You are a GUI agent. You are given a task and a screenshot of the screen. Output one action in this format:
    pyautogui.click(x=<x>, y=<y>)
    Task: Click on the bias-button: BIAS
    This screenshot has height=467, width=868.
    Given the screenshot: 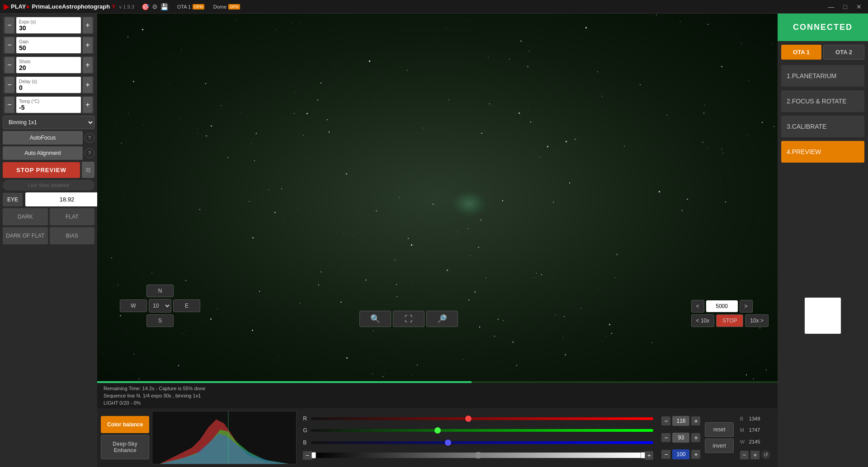 What is the action you would take?
    pyautogui.click(x=72, y=236)
    